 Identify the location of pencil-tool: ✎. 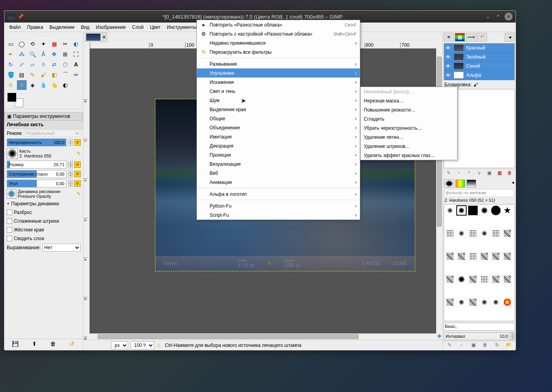
(32, 75).